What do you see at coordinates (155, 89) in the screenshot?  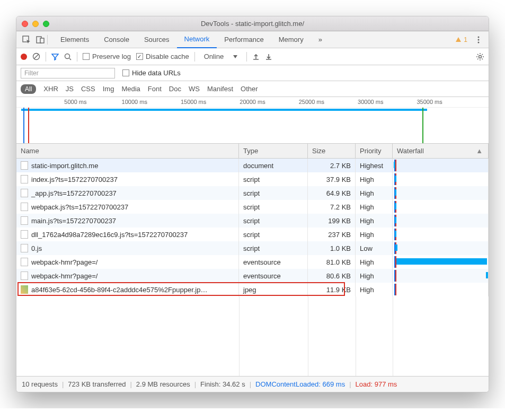 I see `type-font: Font` at bounding box center [155, 89].